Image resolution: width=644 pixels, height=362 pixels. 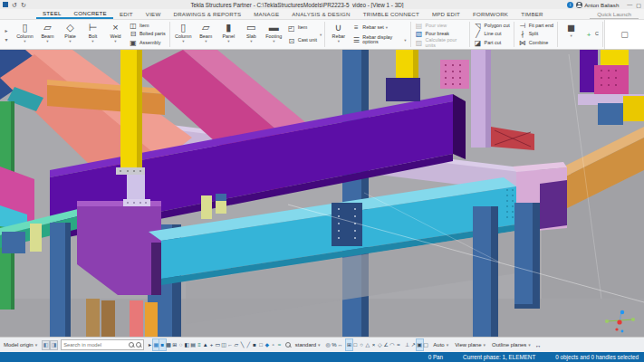 I want to click on ribbon-button-assembly: ▣Assembly, so click(x=147, y=43).